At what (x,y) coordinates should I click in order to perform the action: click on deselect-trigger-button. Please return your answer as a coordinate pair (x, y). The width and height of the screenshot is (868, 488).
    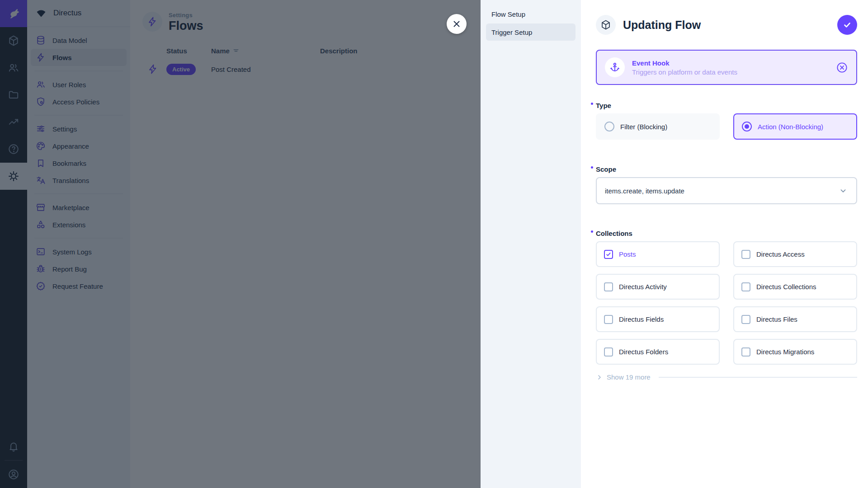
    Looking at the image, I should click on (842, 68).